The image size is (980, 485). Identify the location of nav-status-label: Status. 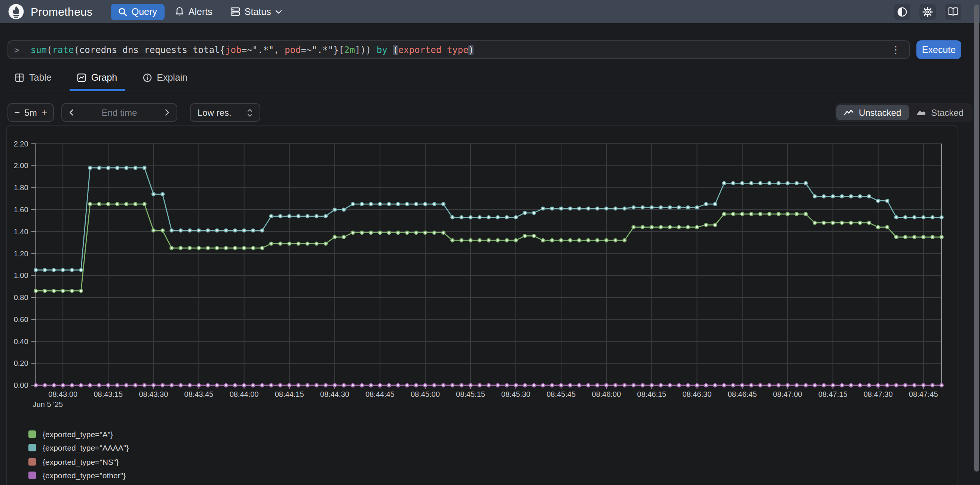
(258, 11).